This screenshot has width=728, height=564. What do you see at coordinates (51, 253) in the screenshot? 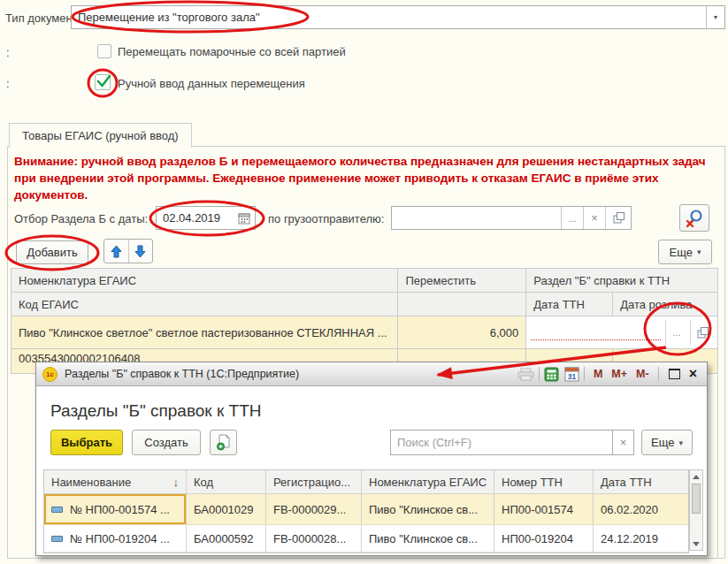
I see `add-button-label: Добавить` at bounding box center [51, 253].